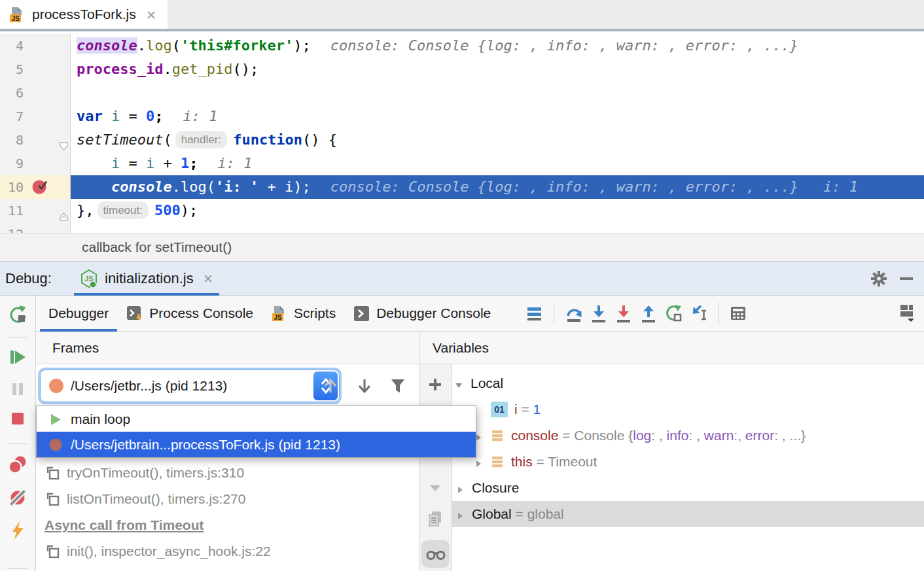 The image size is (924, 571). I want to click on drop-frame-button, so click(673, 313).